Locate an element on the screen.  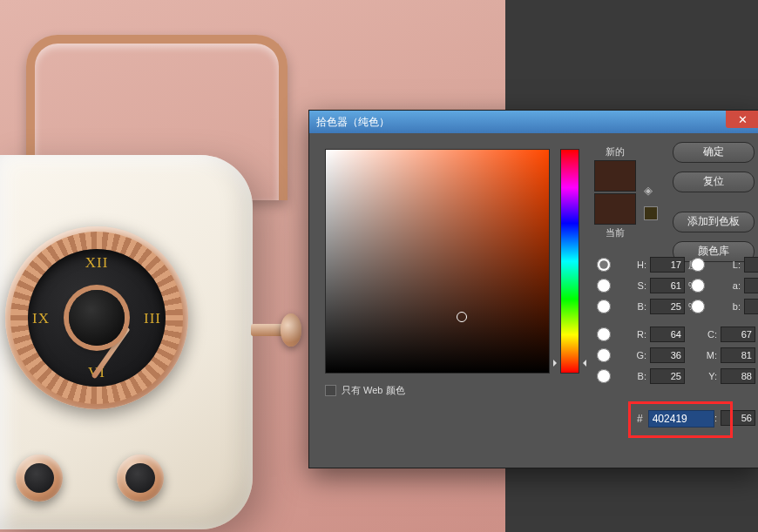
input-y is located at coordinates (738, 376).